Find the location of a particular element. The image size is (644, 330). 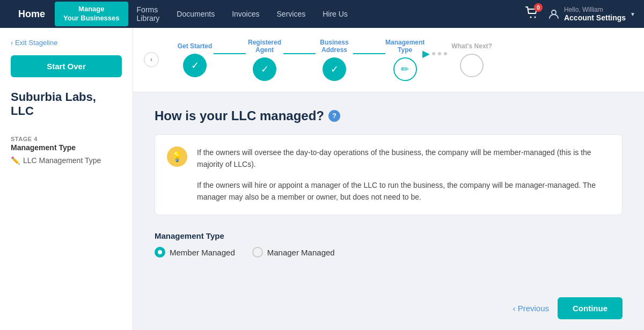

footer-nav: ‹ Previous Continue is located at coordinates (455, 308).